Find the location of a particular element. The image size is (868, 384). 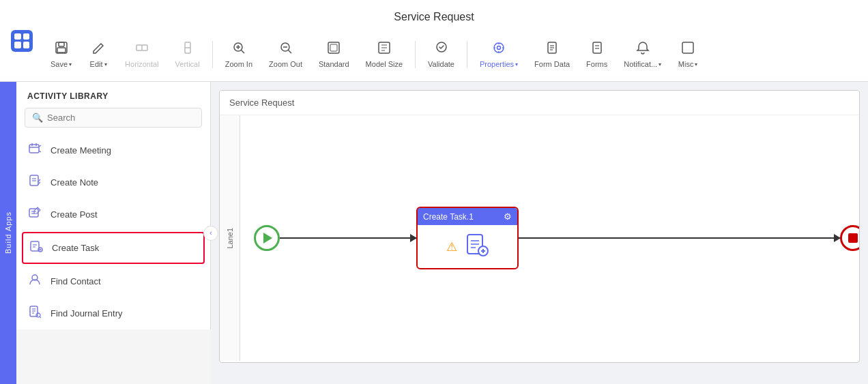

toolbar-forms: Forms is located at coordinates (596, 55).